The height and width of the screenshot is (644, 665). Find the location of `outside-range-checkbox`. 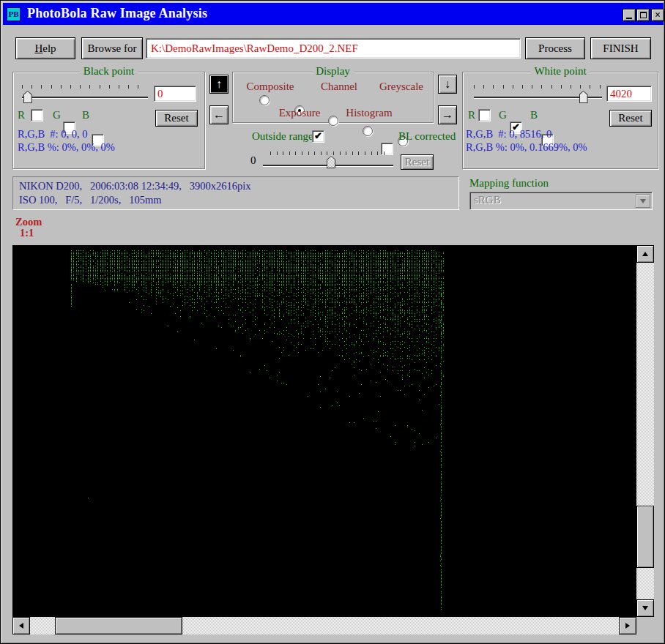

outside-range-checkbox is located at coordinates (318, 136).